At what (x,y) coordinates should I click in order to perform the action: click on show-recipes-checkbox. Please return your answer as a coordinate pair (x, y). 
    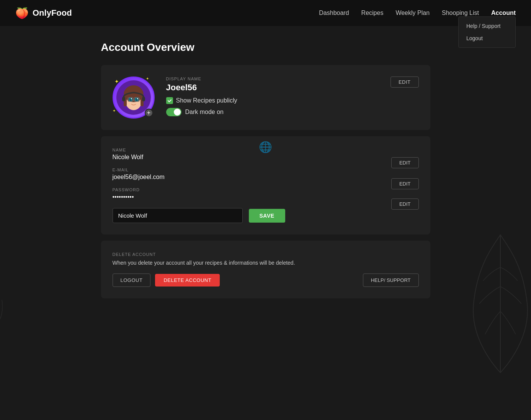
    Looking at the image, I should click on (170, 101).